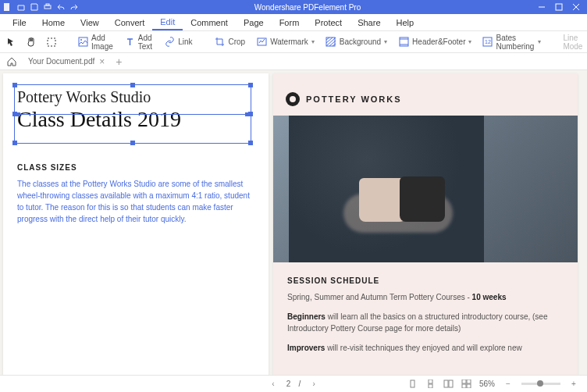 This screenshot has width=587, height=392. I want to click on document-tab-label: Your Document.pdf, so click(61, 61).